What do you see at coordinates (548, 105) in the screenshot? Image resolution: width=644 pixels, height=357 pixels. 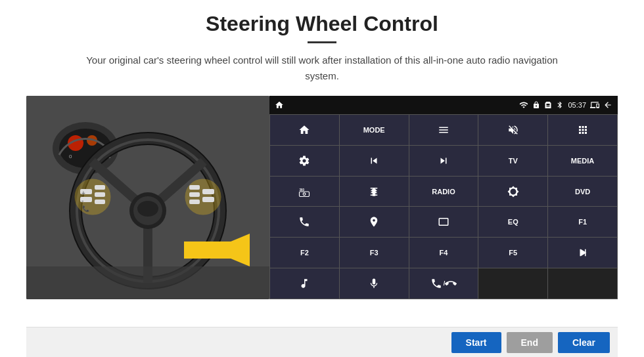 I see `sim-icon` at bounding box center [548, 105].